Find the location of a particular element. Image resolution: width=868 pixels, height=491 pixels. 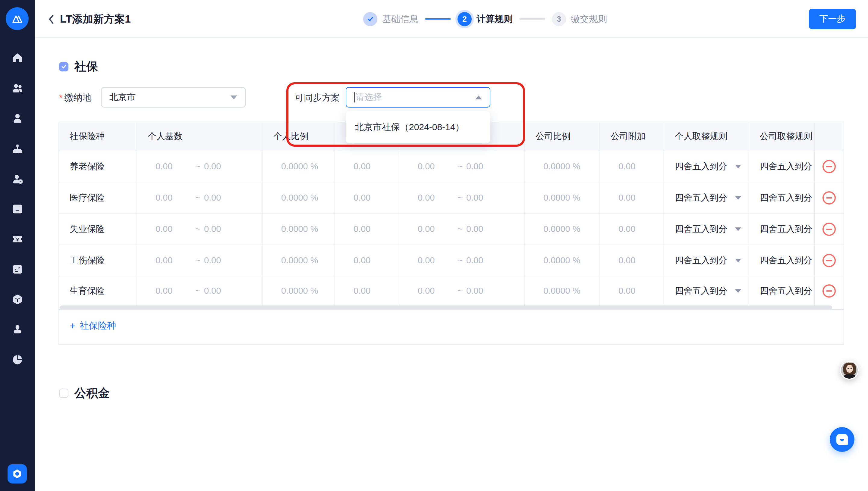

package-icon is located at coordinates (18, 299).